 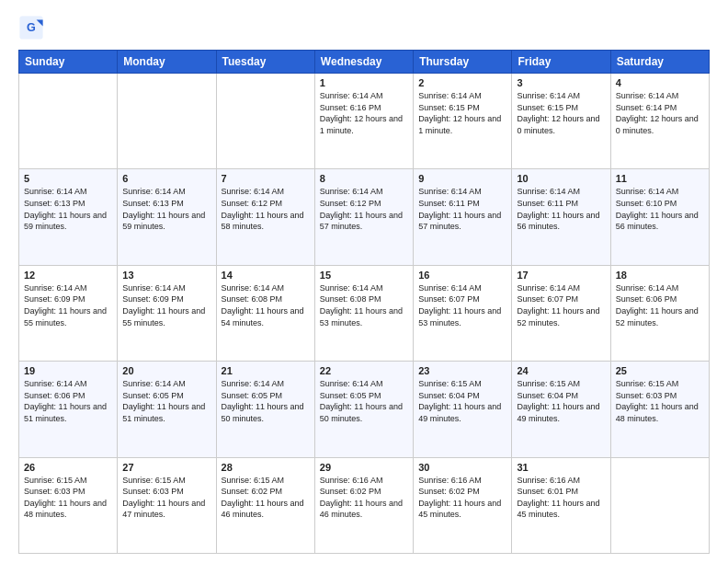 What do you see at coordinates (31, 28) in the screenshot?
I see `logo-icon: G` at bounding box center [31, 28].